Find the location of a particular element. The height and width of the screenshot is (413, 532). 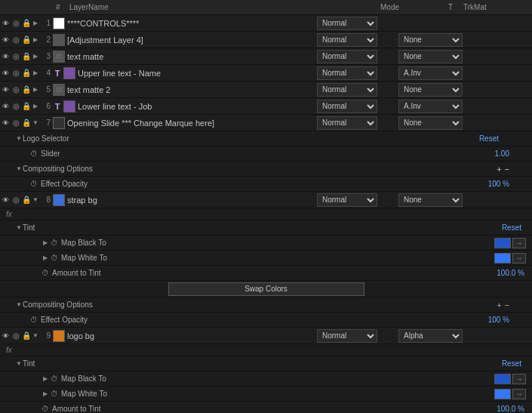

layer-row: 👁 ◎ 🔒 ▶ 5 □ text matte 2 Normal None is located at coordinates (266, 90).